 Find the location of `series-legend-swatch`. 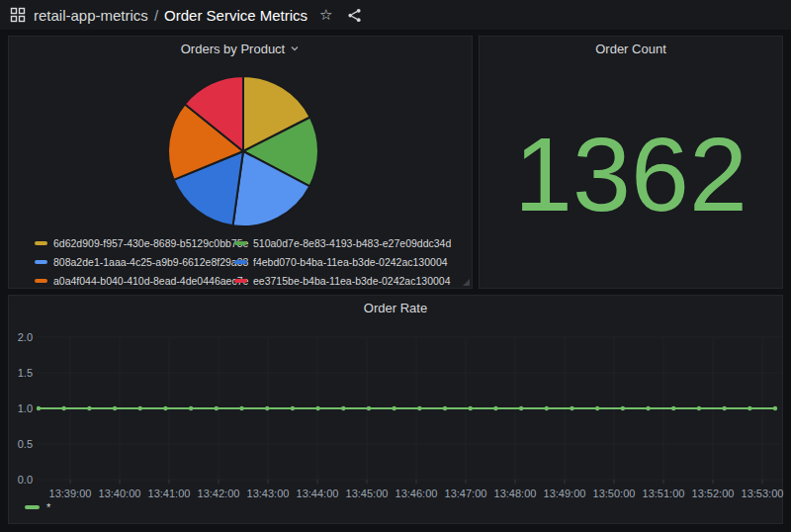

series-legend-swatch is located at coordinates (32, 507).